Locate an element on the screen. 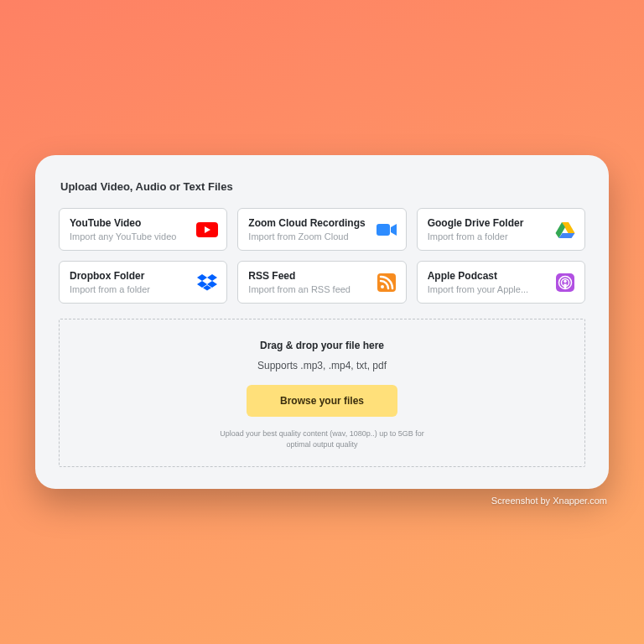  source-zoom: Zoom Cloud Recordings Import from Zoom C… is located at coordinates (322, 230).